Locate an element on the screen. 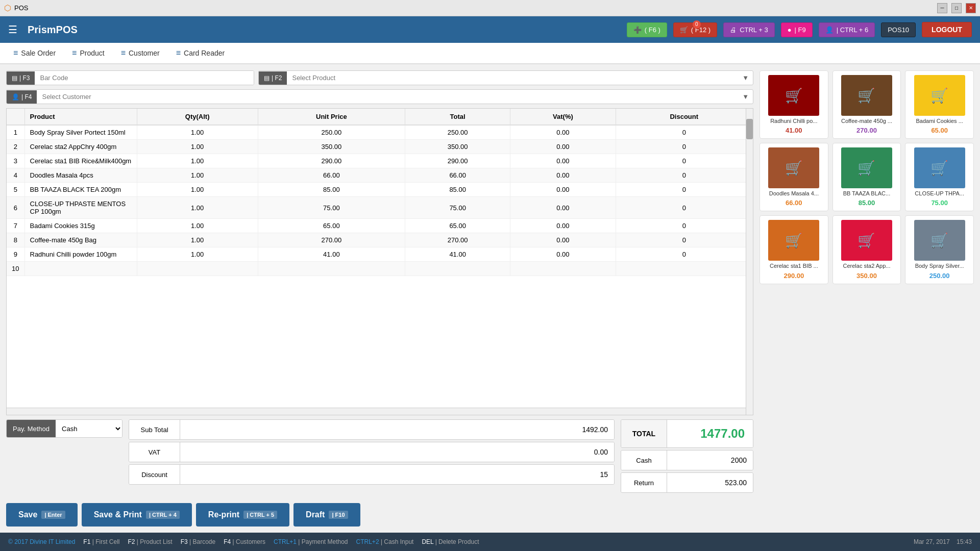 This screenshot has height=551, width=980. discount-row: Discount is located at coordinates (372, 474).